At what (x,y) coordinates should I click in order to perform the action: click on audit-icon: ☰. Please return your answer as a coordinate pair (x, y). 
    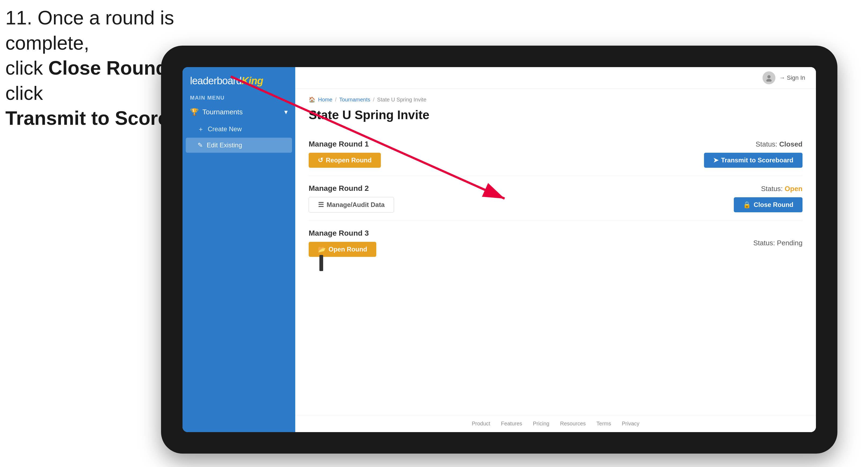
    Looking at the image, I should click on (321, 205).